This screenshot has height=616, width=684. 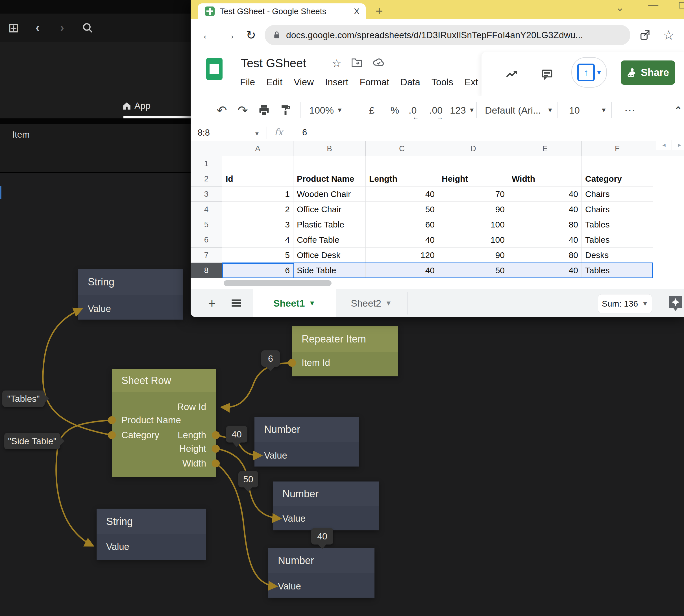 What do you see at coordinates (617, 164) in the screenshot?
I see `cell-F1` at bounding box center [617, 164].